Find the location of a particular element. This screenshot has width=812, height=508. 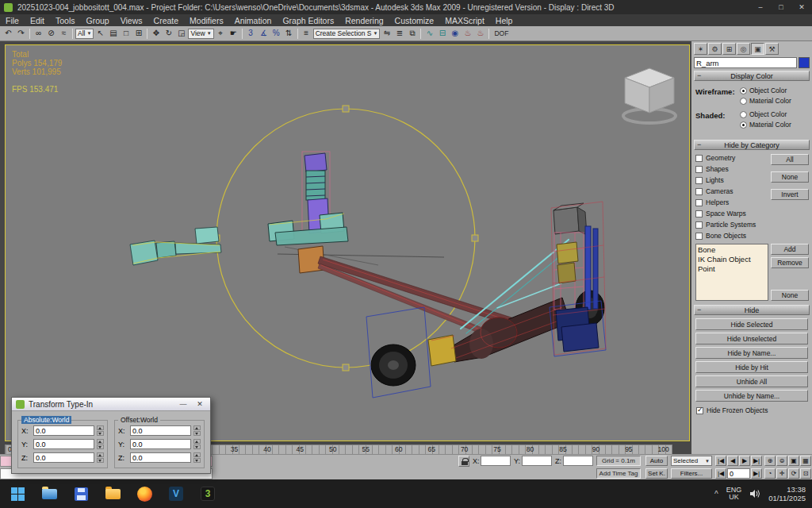

category-none-button: None is located at coordinates (790, 177).